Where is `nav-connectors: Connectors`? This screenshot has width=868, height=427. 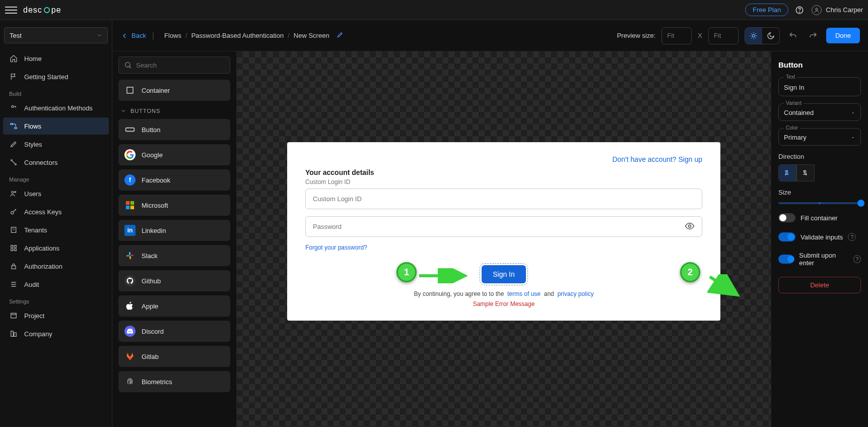
nav-connectors: Connectors is located at coordinates (56, 162).